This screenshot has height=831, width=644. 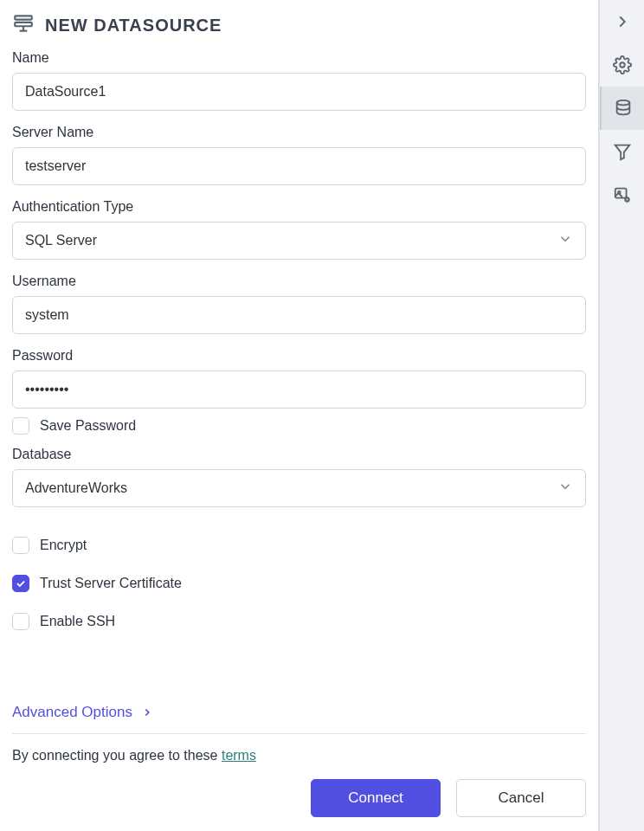 What do you see at coordinates (622, 151) in the screenshot?
I see `filter-icon` at bounding box center [622, 151].